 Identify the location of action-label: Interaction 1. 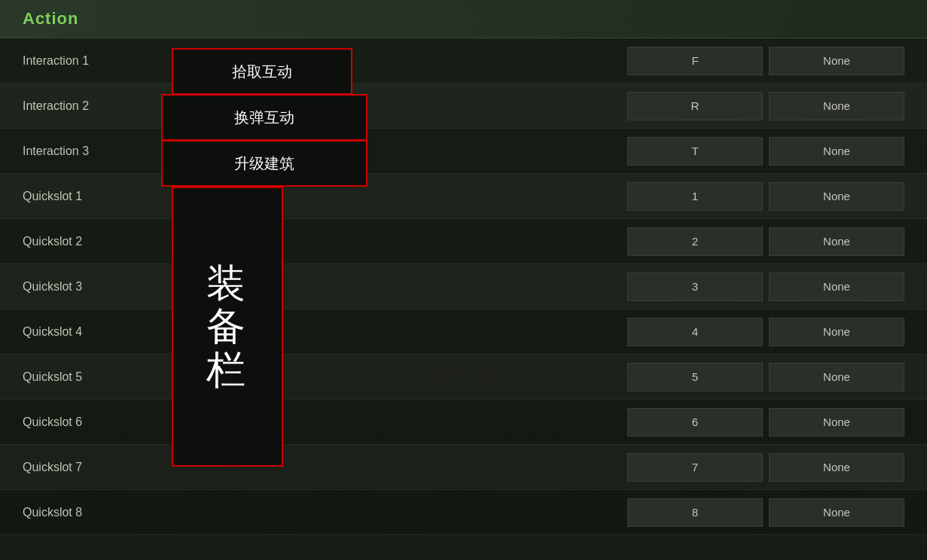
(105, 61).